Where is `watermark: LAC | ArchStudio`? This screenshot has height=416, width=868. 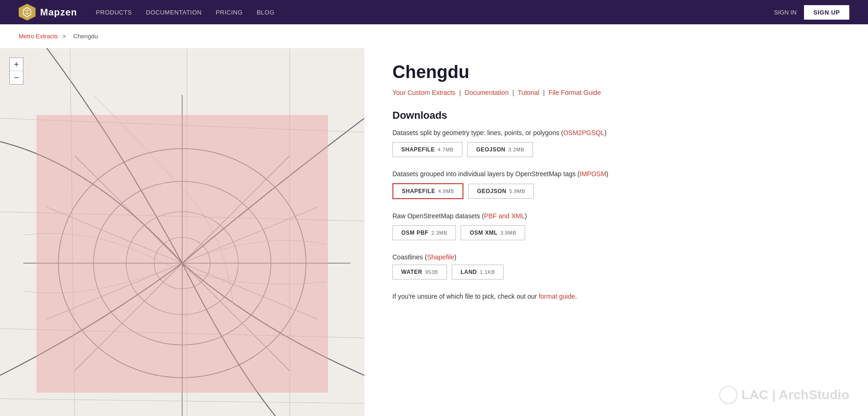 watermark: LAC | ArchStudio is located at coordinates (784, 395).